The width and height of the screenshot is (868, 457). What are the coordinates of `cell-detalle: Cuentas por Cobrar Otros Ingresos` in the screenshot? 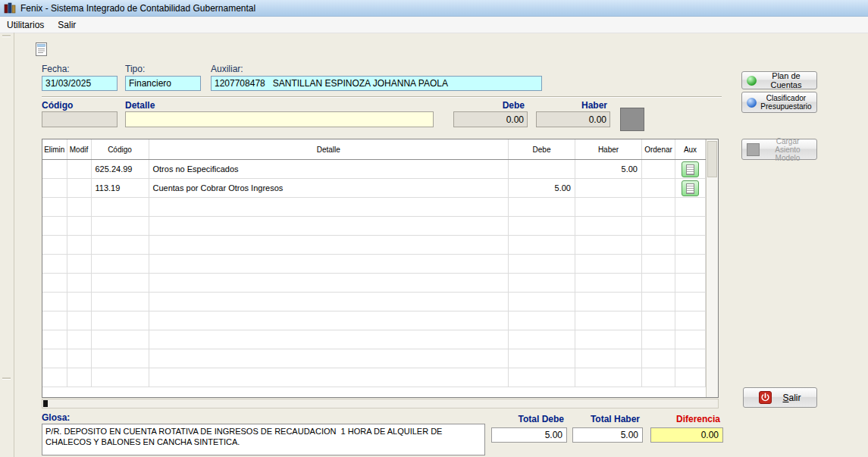 It's located at (329, 188).